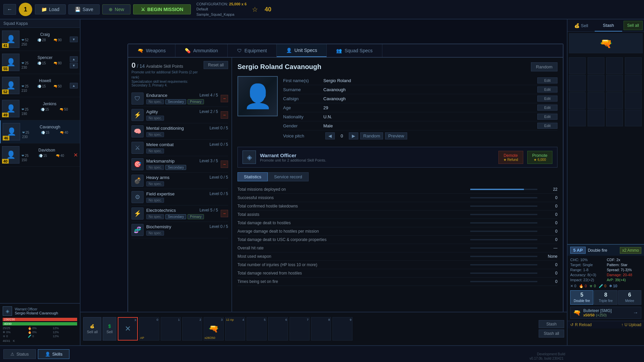 The height and width of the screenshot is (362, 644). Describe the element at coordinates (224, 214) in the screenshot. I see `electro-minus-btn: −` at that location.